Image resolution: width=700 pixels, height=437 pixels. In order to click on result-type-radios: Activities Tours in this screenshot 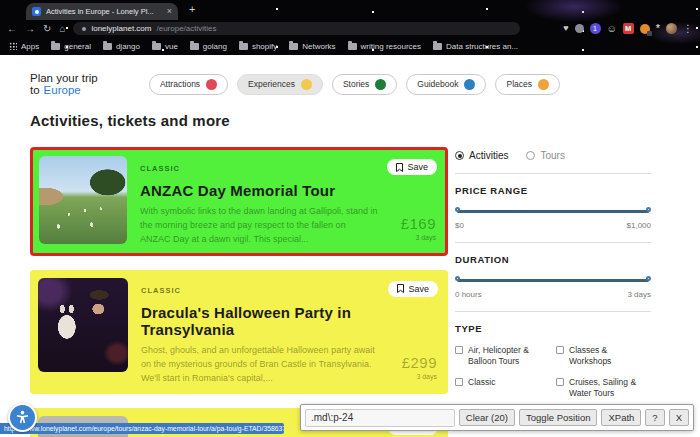, I will do `click(553, 156)`.